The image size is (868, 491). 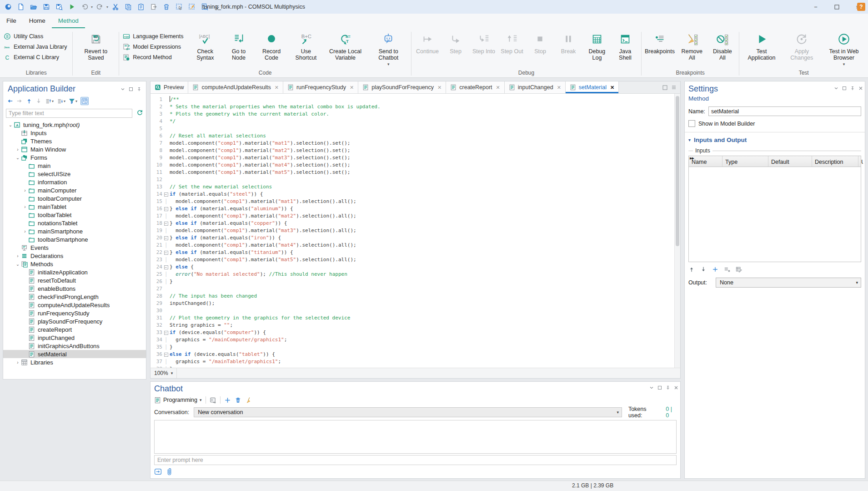 I want to click on conversation-select: New conversation ▾, so click(x=408, y=412).